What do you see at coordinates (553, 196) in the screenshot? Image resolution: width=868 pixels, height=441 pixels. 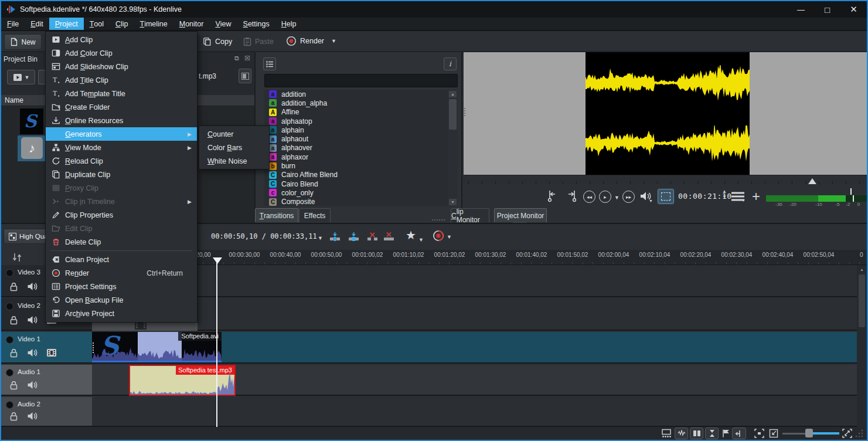 I see `set-zone-in-icon` at bounding box center [553, 196].